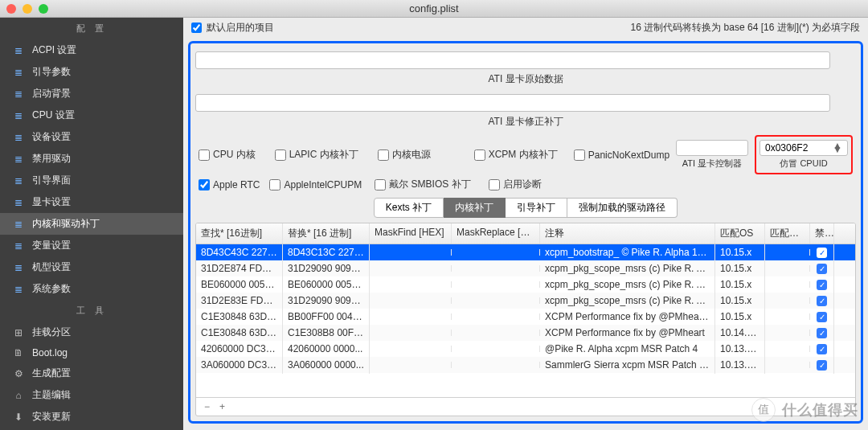  Describe the element at coordinates (43, 9) in the screenshot. I see `maximize-icon` at that location.